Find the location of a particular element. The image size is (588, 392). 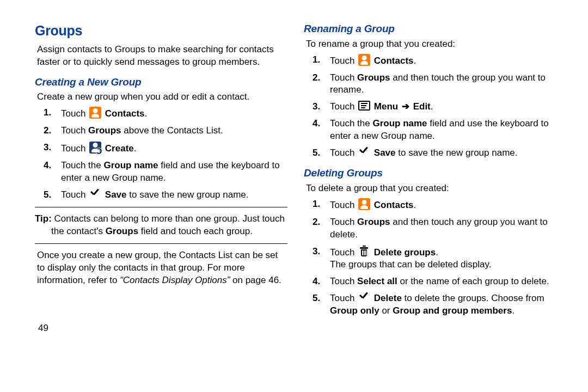

step-text: or the name of each group to delete. is located at coordinates (474, 281).